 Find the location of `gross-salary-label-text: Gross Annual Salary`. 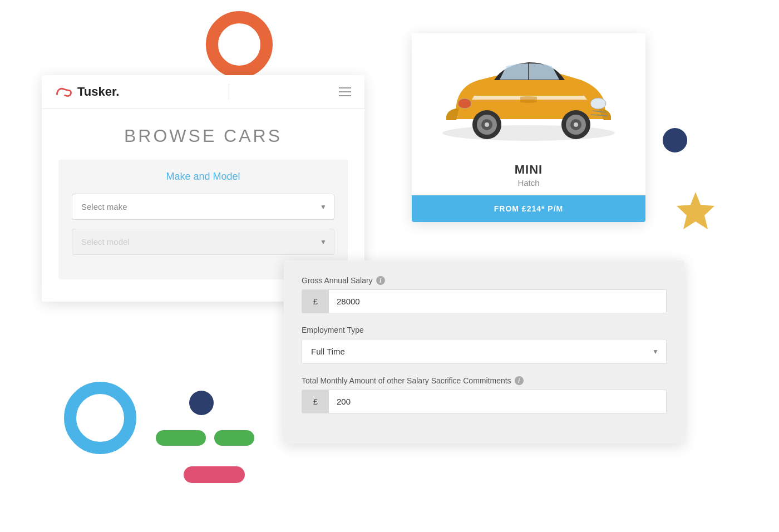

gross-salary-label-text: Gross Annual Salary is located at coordinates (337, 280).